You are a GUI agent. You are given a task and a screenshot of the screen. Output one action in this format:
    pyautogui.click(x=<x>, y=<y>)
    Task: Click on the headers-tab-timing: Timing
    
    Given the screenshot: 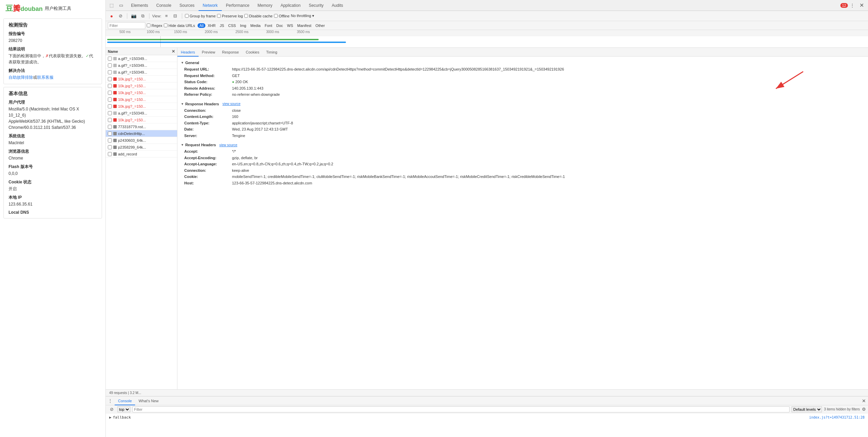 What is the action you would take?
    pyautogui.click(x=272, y=52)
    